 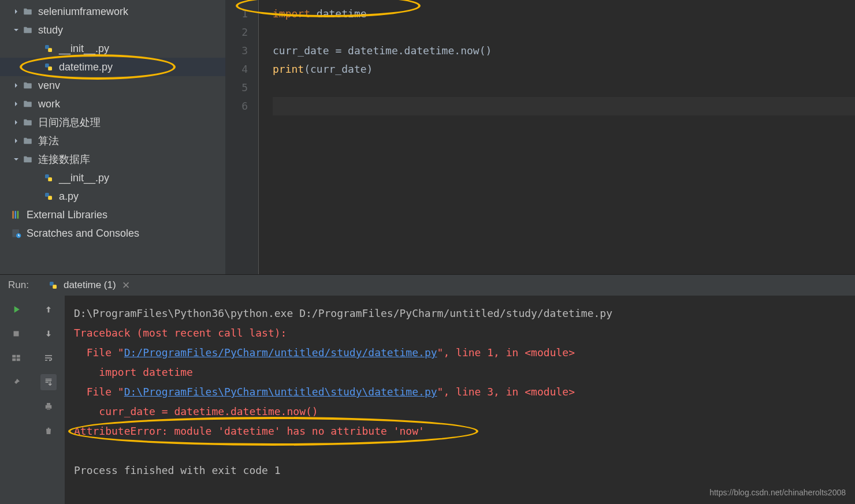 I want to click on tree-item-label: a.py, so click(x=69, y=196).